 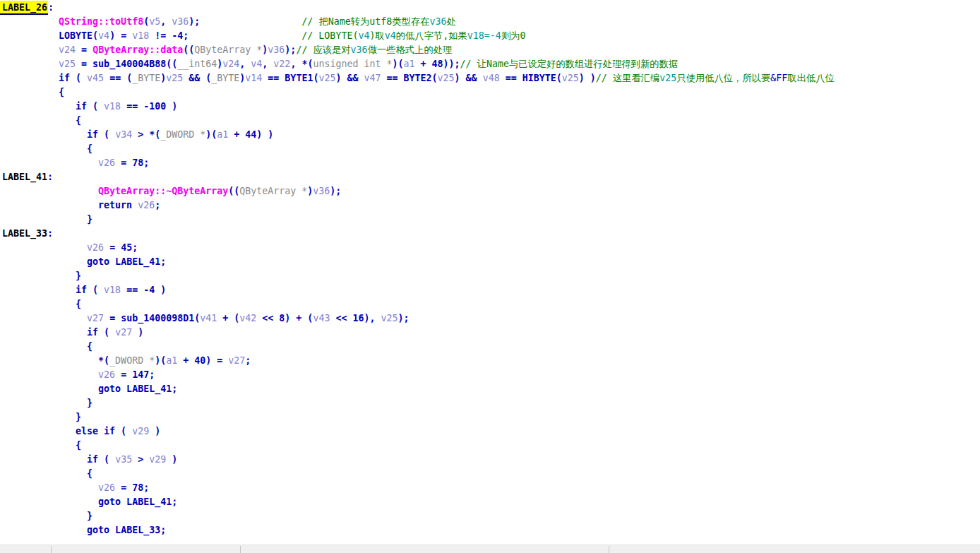 What do you see at coordinates (779, 78) in the screenshot?
I see `comment-hex-token: &FF` at bounding box center [779, 78].